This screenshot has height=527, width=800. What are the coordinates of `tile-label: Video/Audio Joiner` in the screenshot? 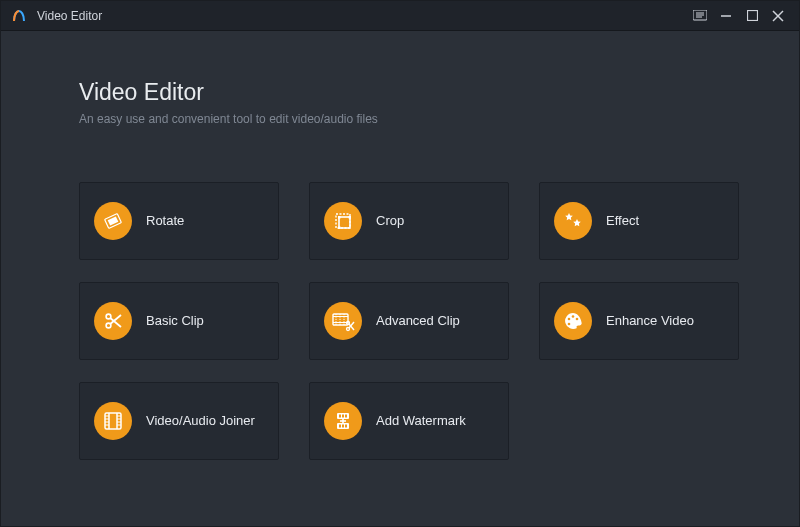 It's located at (200, 421).